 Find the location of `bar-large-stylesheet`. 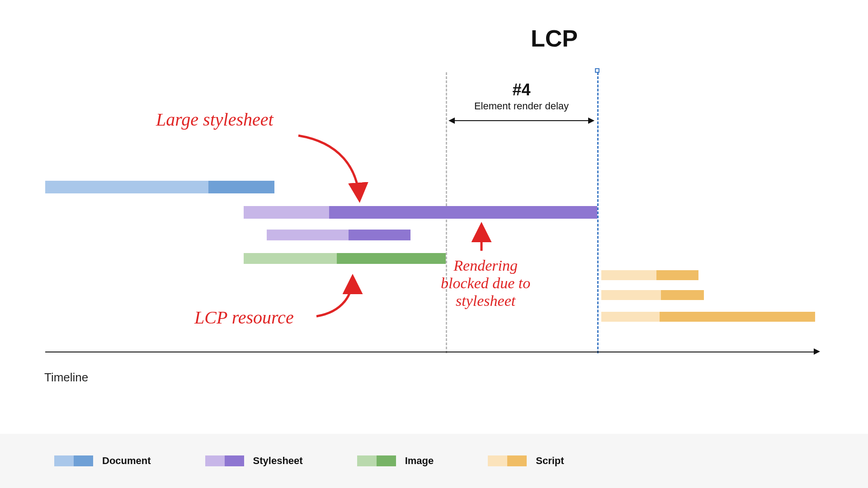

bar-large-stylesheet is located at coordinates (420, 212).